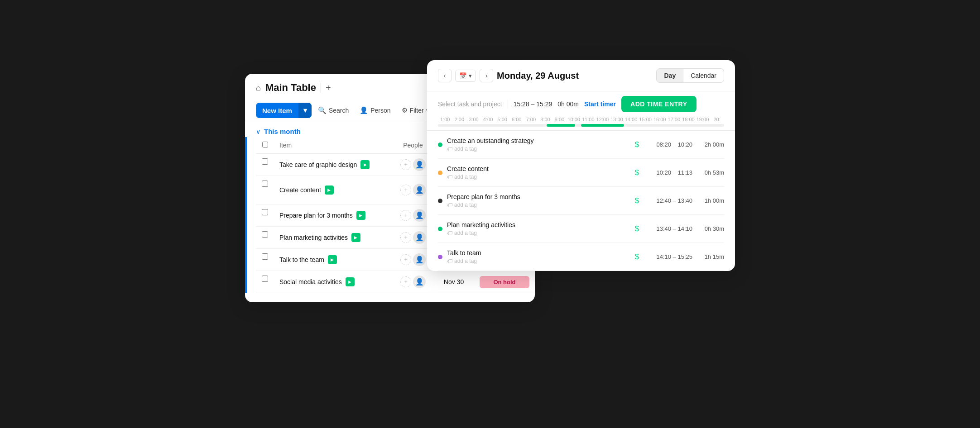 The width and height of the screenshot is (980, 428). What do you see at coordinates (670, 76) in the screenshot?
I see `view-day-button: Day` at bounding box center [670, 76].